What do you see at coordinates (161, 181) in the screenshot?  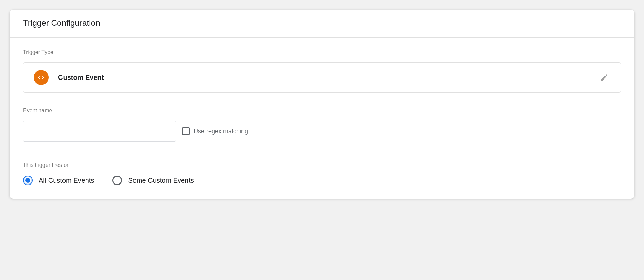 I see `radio-label-some: Some Custom Events` at bounding box center [161, 181].